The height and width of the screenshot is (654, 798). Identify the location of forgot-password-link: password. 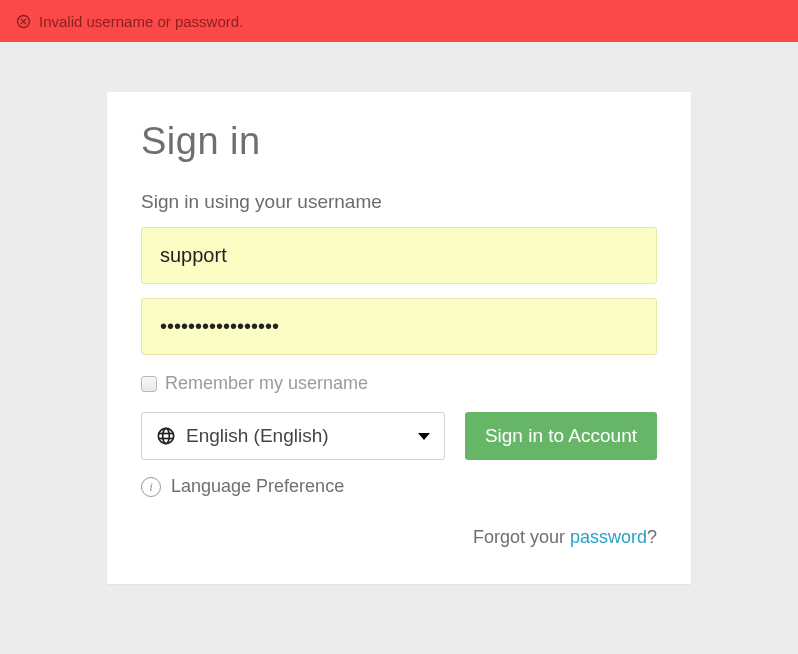
(608, 537).